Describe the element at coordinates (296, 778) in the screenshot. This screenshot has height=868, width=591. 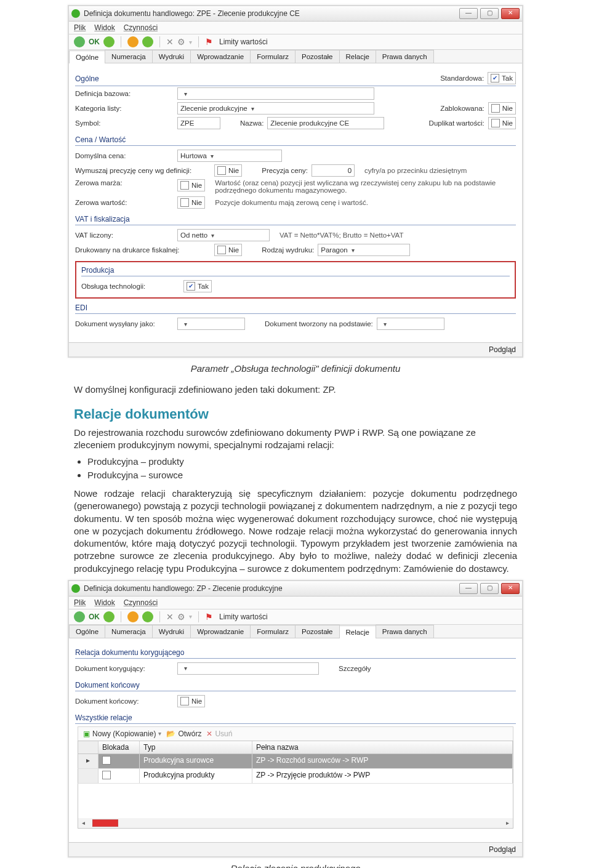
I see `relations-grid: ▣Nowy (Kopiowanie)▾ 📂Otwórz ✕Usuń Blokad…` at that location.